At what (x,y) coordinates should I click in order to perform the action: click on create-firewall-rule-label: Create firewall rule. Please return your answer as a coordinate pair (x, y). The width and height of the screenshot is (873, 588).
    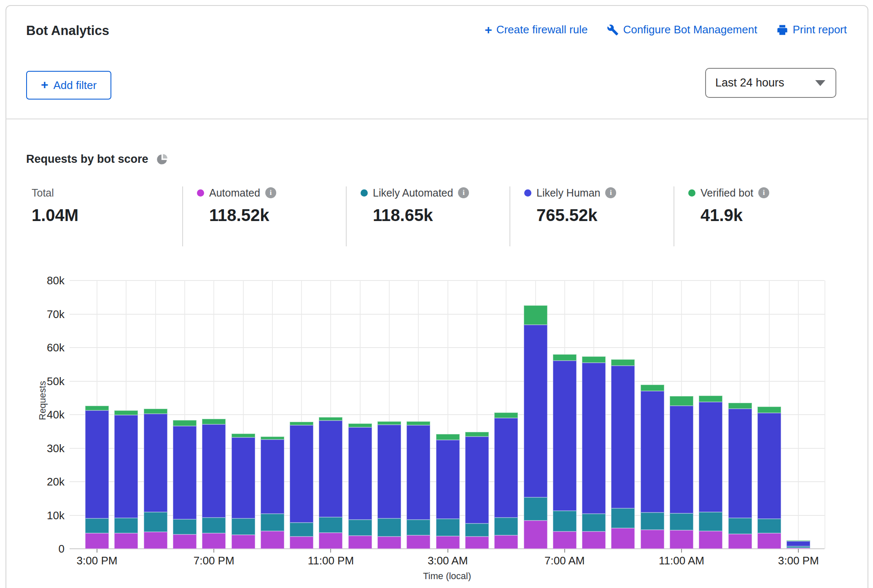
    Looking at the image, I should click on (542, 30).